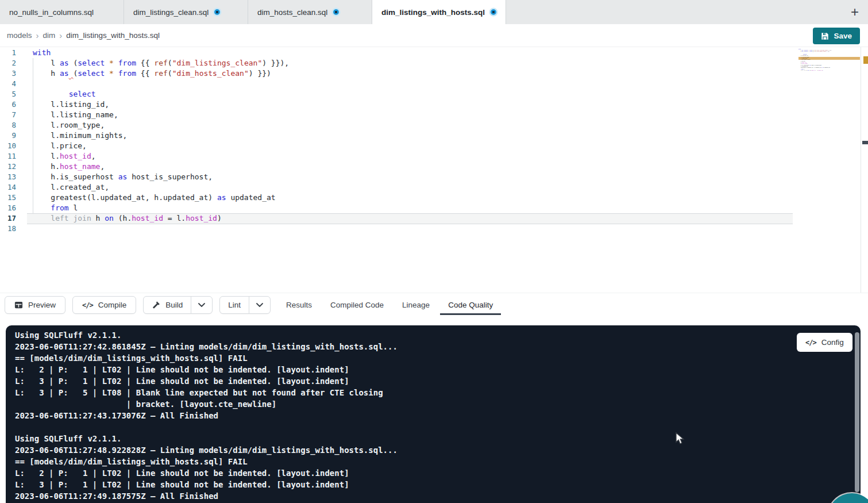  I want to click on line-number-17: 17, so click(8, 219).